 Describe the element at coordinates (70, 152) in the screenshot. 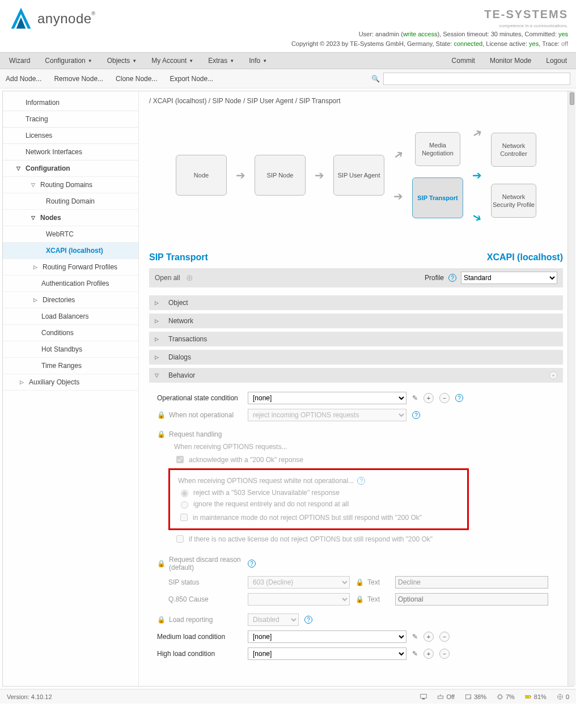

I see `tree-netif: Network Interfaces` at that location.